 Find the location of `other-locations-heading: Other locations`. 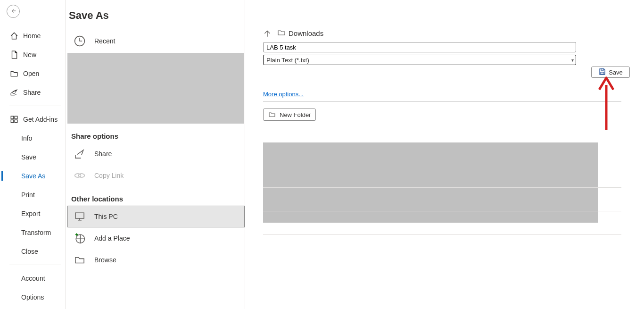

other-locations-heading: Other locations is located at coordinates (156, 196).